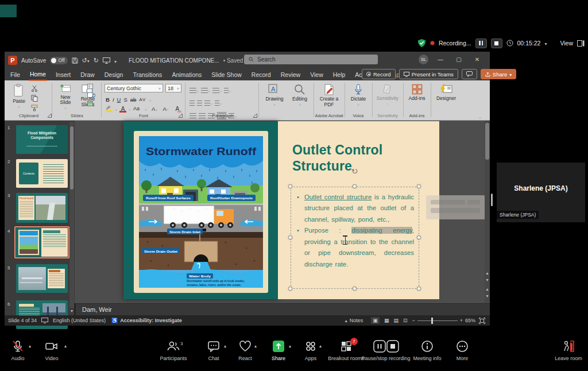  Describe the element at coordinates (15, 75) in the screenshot. I see `tab-file: File` at that location.